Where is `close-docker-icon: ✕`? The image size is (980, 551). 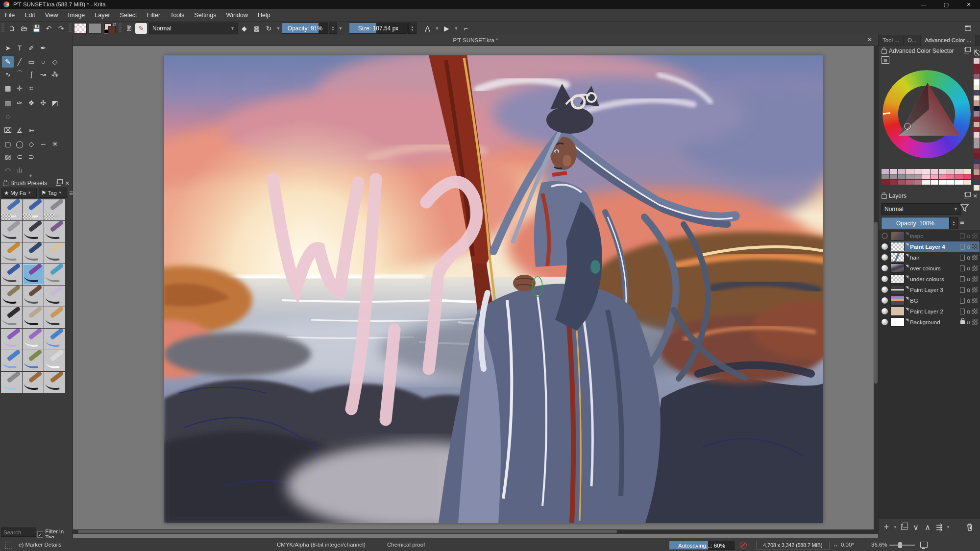
close-docker-icon: ✕ is located at coordinates (975, 196).